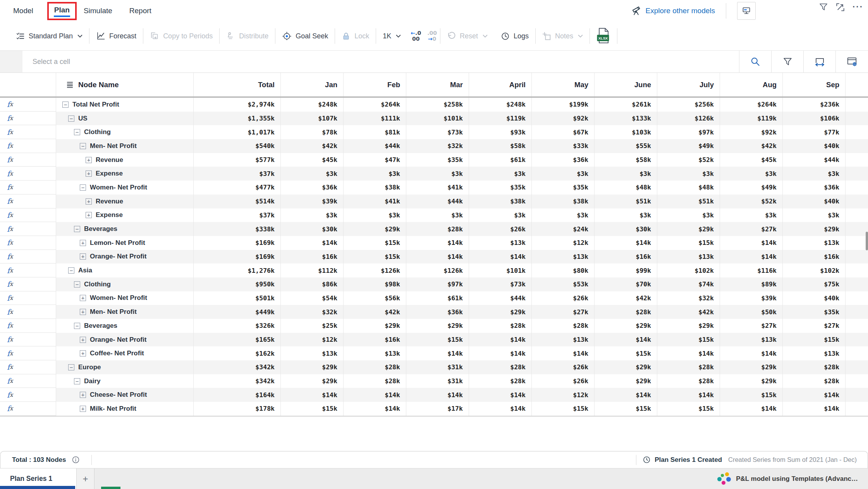  What do you see at coordinates (438, 84) in the screenshot?
I see `column-header-mar: Mar` at bounding box center [438, 84].